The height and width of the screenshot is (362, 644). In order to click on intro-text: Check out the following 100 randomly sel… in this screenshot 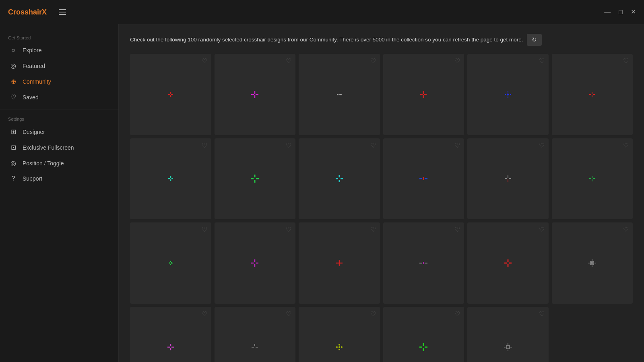, I will do `click(347, 40)`.